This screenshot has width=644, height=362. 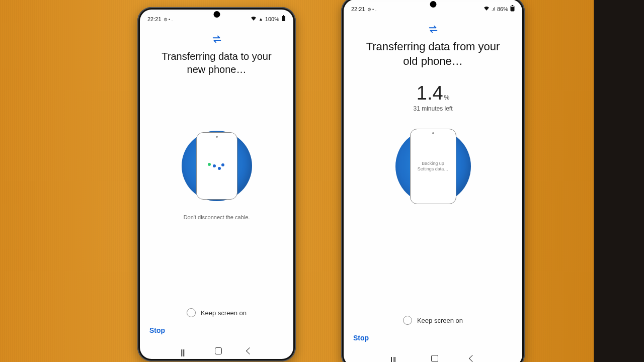 I want to click on device-illustration-icon: Backing up Settings data…, so click(x=433, y=166).